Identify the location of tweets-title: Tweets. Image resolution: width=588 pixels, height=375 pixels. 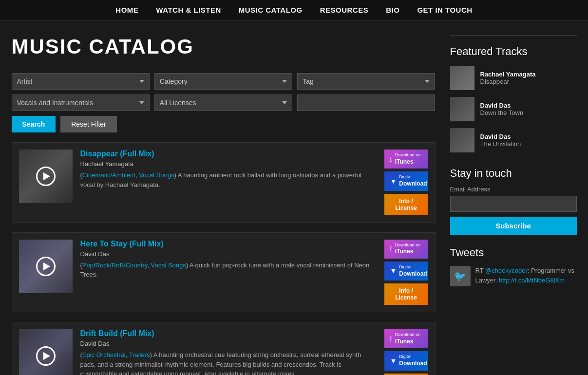
(513, 253).